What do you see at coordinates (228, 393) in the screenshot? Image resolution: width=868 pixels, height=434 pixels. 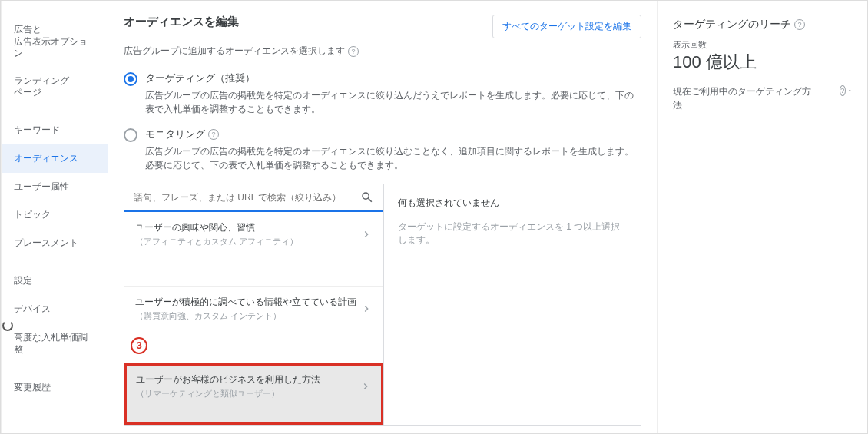 I see `option-remarketing-sub: （リマーケティングと類似ユーザー）` at bounding box center [228, 393].